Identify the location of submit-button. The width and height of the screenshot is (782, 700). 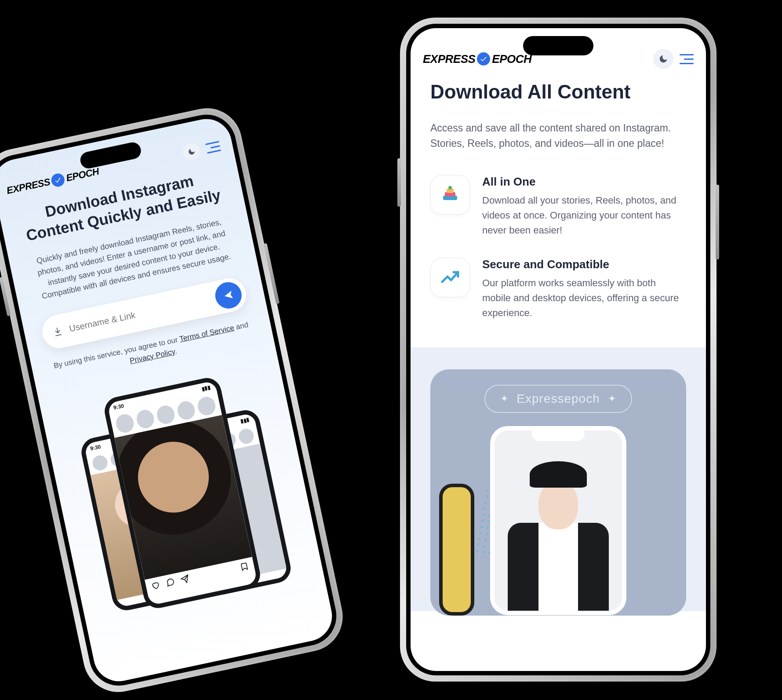
(229, 295).